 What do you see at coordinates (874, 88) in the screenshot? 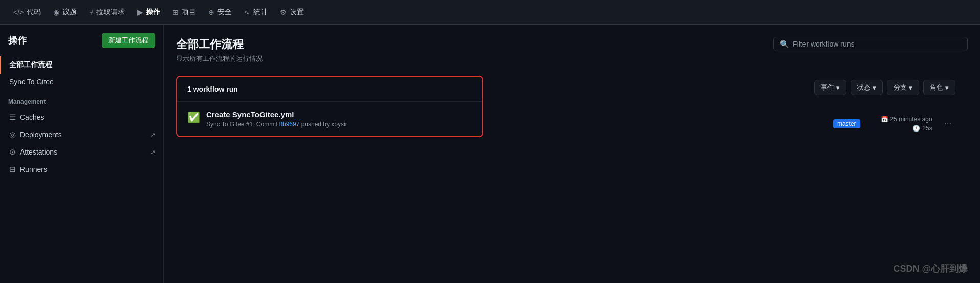
I see `status-chevron-icon: ▾` at bounding box center [874, 88].